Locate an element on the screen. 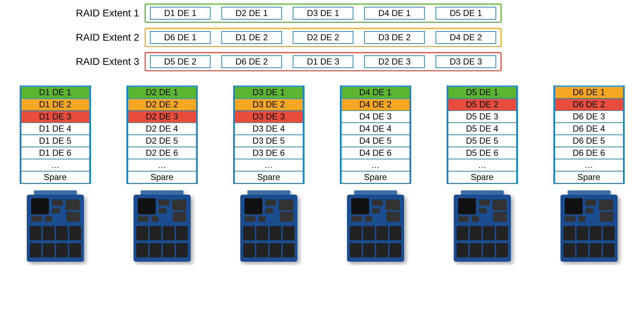  disk-slot: D4 DE 6 is located at coordinates (376, 153).